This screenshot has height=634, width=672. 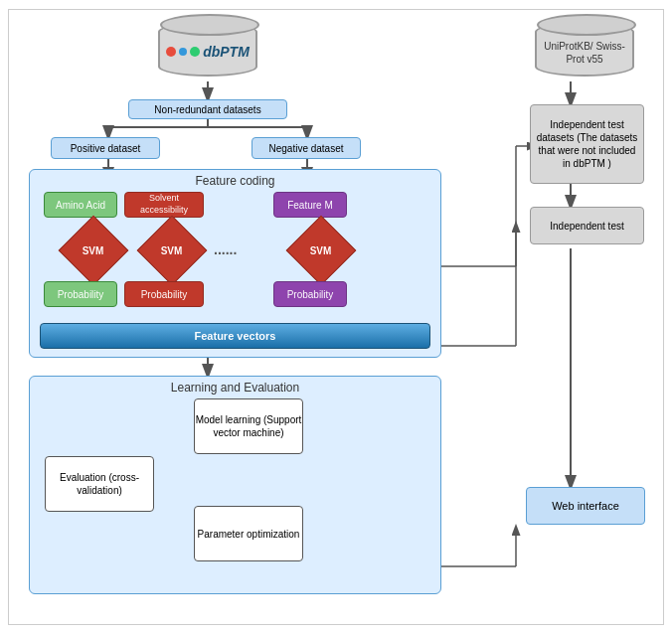 I want to click on probability1-box: Probability, so click(x=81, y=294).